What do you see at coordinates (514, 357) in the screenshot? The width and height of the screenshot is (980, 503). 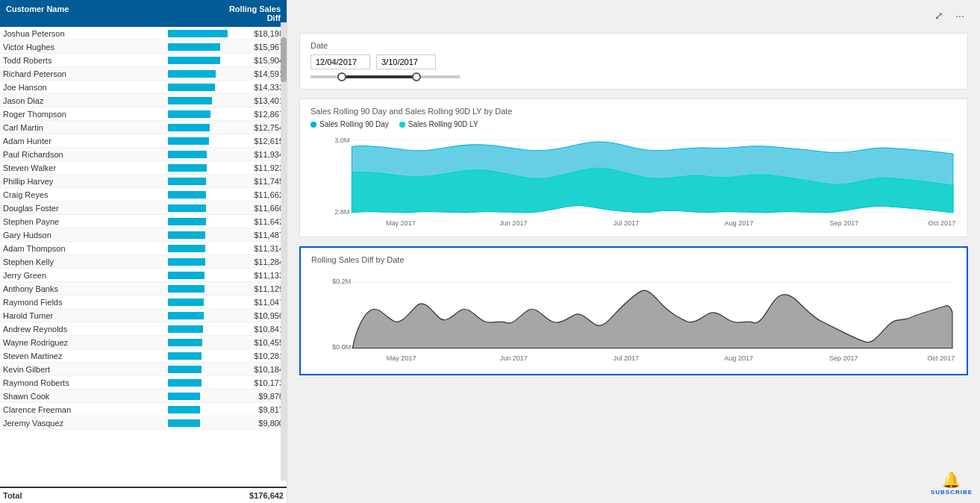 I see `svg-text: Jun 2017` at bounding box center [514, 357].